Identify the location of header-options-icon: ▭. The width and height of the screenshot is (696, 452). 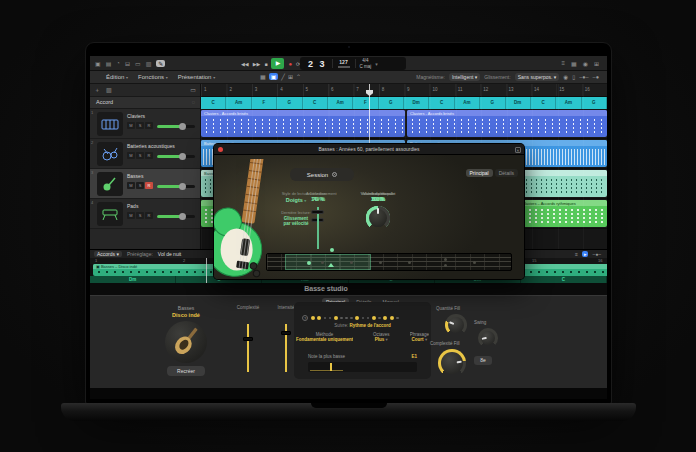
(193, 90).